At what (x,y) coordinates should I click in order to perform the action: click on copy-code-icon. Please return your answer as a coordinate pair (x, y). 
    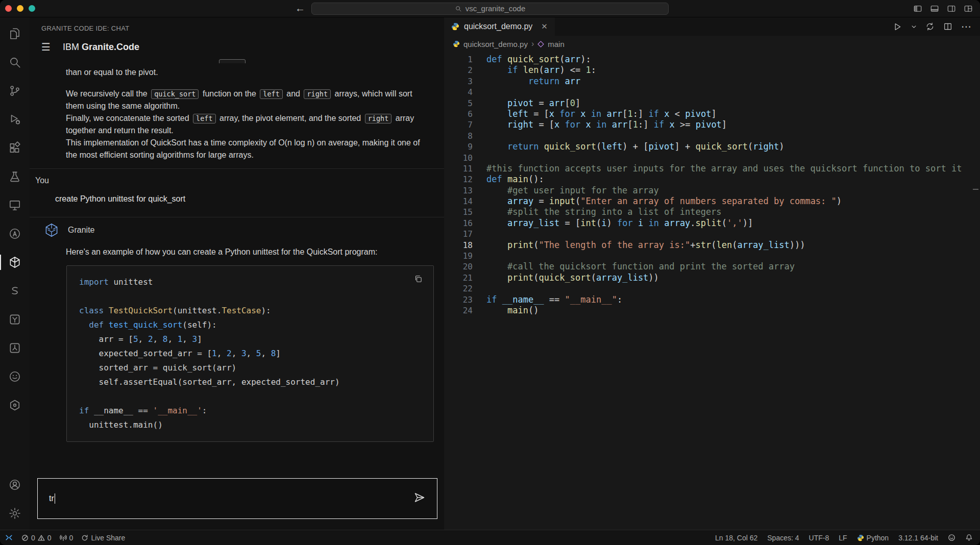
    Looking at the image, I should click on (419, 281).